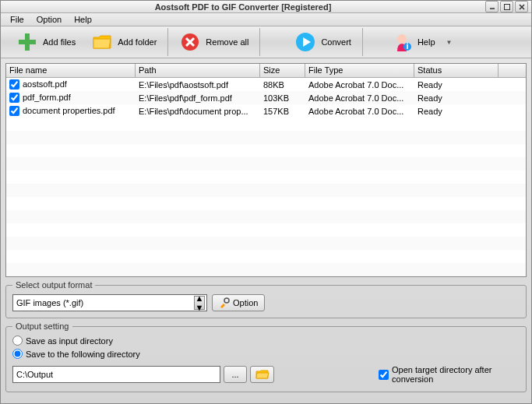 Image resolution: width=532 pixels, height=404 pixels. I want to click on add-files-button: Add files, so click(46, 42).